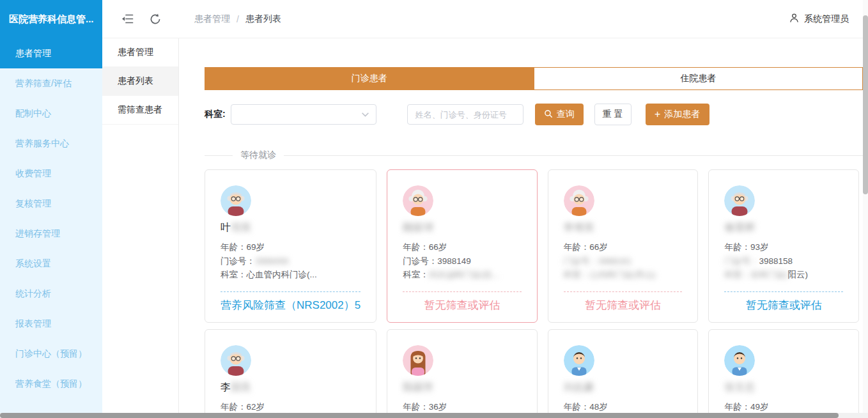 The height and width of the screenshot is (418, 868). I want to click on sidebar-item-0: 患者管理, so click(51, 54).